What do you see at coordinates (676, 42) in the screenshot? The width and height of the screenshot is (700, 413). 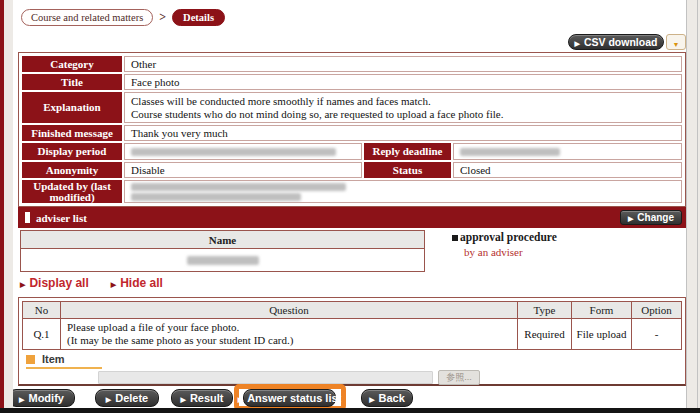 I see `collapse-section-button` at bounding box center [676, 42].